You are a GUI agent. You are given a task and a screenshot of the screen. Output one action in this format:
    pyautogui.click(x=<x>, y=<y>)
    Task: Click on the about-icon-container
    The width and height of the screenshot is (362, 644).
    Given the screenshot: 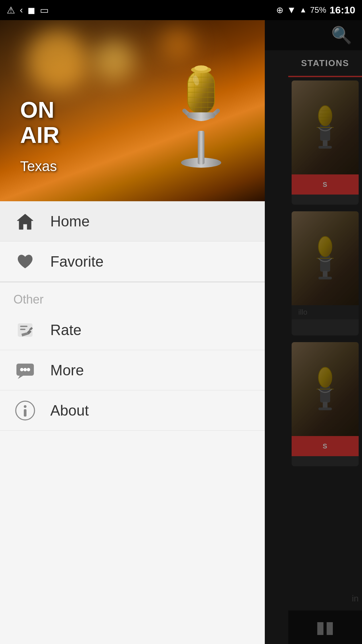 What is the action you would take?
    pyautogui.click(x=25, y=411)
    